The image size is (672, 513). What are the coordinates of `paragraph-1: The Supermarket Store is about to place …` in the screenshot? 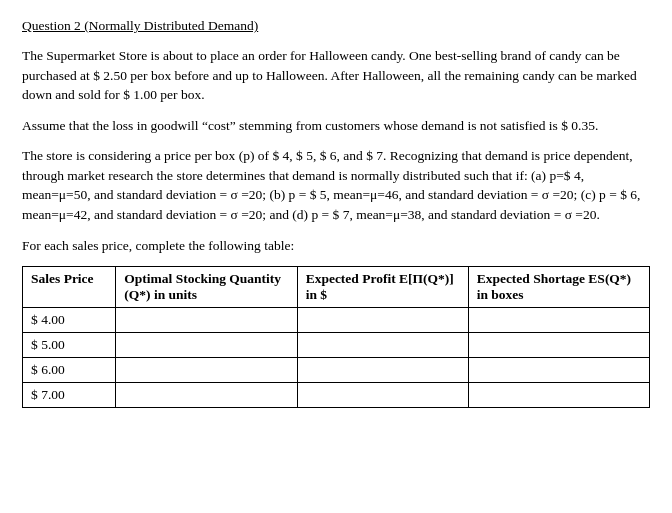 It's located at (336, 76).